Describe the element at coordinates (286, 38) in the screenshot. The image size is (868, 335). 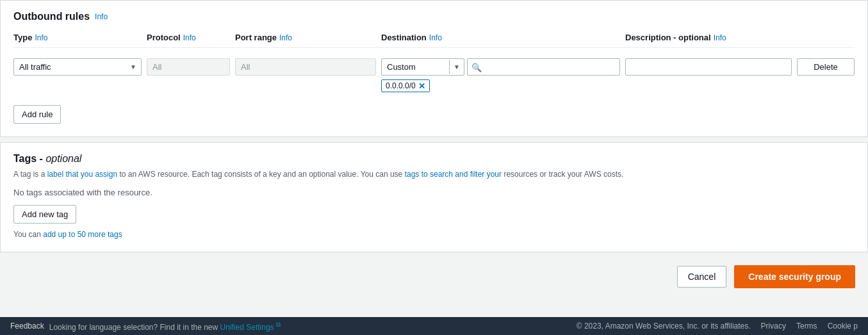
I see `port-range-info-link: Info` at that location.